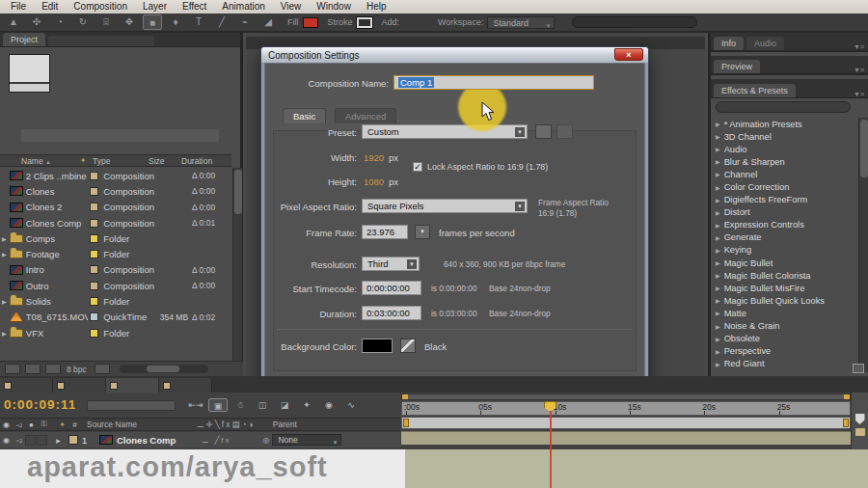 This screenshot has width=868, height=488. I want to click on toolbar-search-input, so click(635, 22).